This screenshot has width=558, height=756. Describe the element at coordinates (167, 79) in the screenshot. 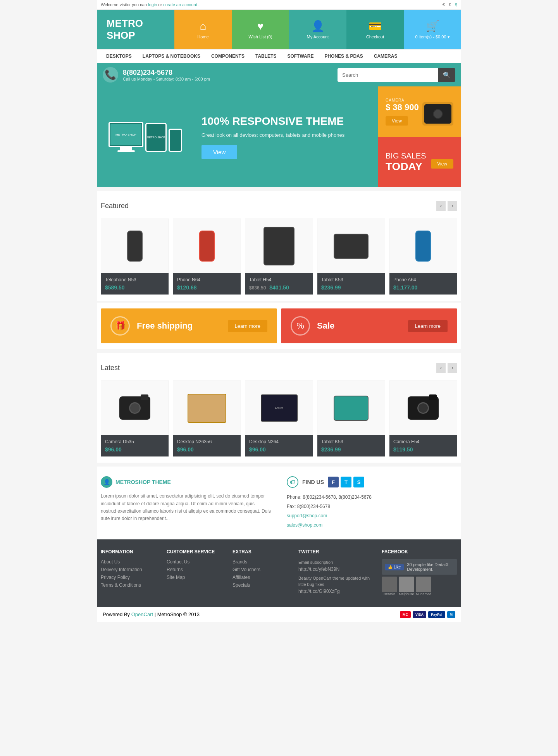

I see `phone-hours: Call us Monday - Saturday: 8:30 am - 6:0…` at that location.